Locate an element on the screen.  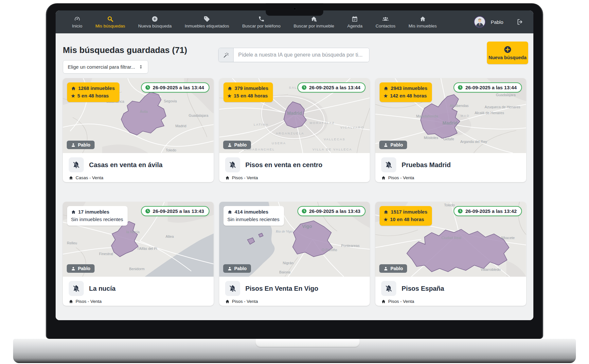
recent-count: 142 en 48 horas is located at coordinates (408, 96).